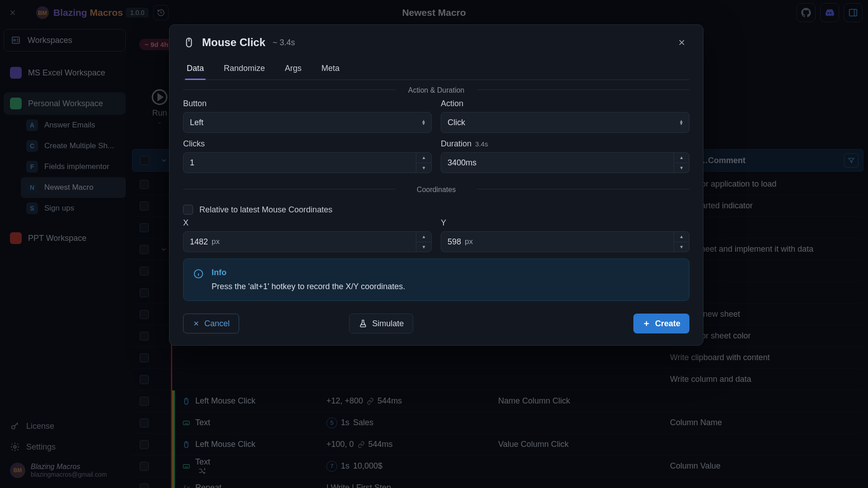 The image size is (868, 488). I want to click on create-button: Create, so click(661, 324).